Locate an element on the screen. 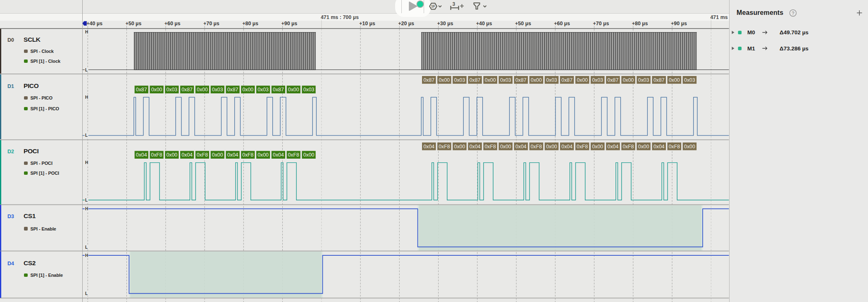 The width and height of the screenshot is (868, 302). svg-text: 3 is located at coordinates (454, 4).